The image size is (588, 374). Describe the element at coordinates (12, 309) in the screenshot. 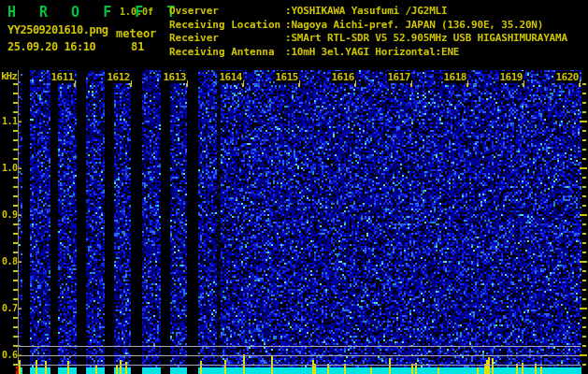

I see `y-axis-label: 0.7-` at that location.